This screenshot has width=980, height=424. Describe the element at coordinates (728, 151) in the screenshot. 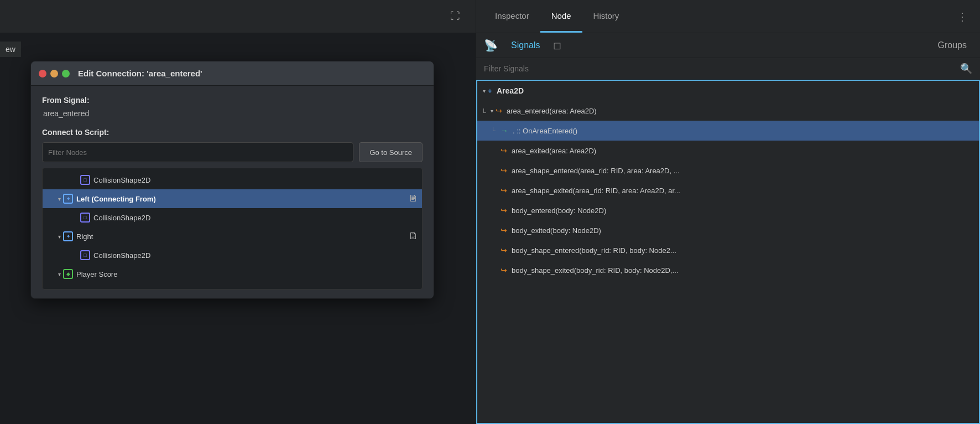

I see `stree-item-area-exited: ↪ area_exited(area: Area2D)` at that location.